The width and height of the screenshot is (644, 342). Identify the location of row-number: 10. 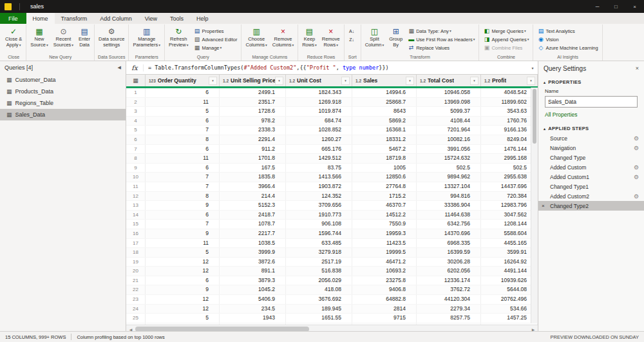
(136, 177).